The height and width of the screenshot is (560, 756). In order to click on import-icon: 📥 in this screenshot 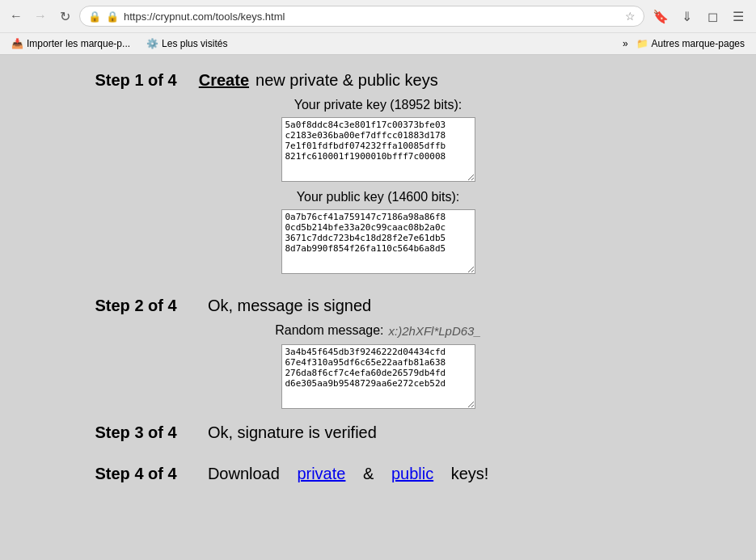, I will do `click(18, 44)`.